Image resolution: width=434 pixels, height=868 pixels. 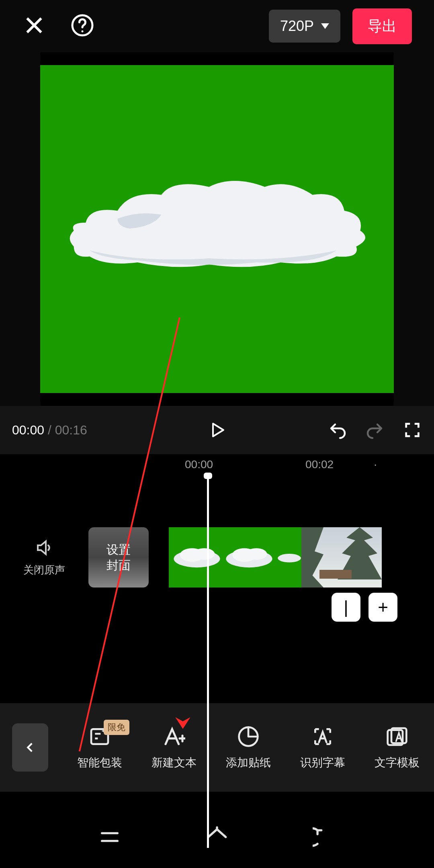 I want to click on playhead, so click(x=208, y=661).